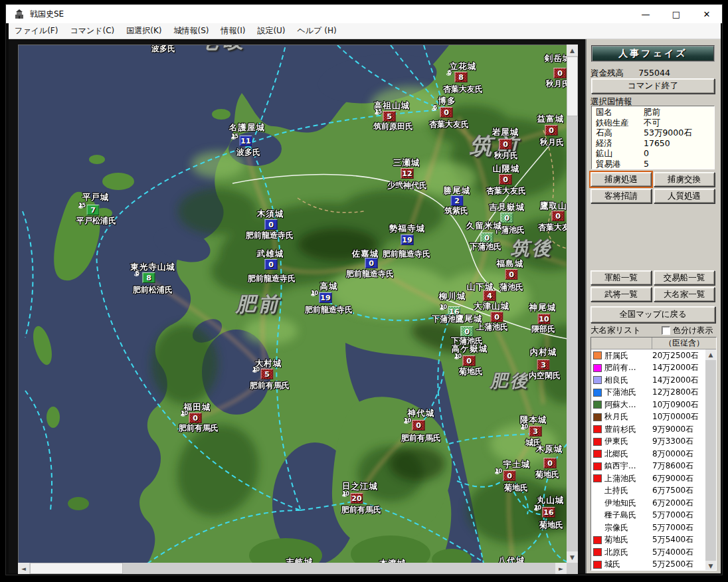 The width and height of the screenshot is (728, 582). What do you see at coordinates (676, 14) in the screenshot?
I see `maximize-button: □` at bounding box center [676, 14].